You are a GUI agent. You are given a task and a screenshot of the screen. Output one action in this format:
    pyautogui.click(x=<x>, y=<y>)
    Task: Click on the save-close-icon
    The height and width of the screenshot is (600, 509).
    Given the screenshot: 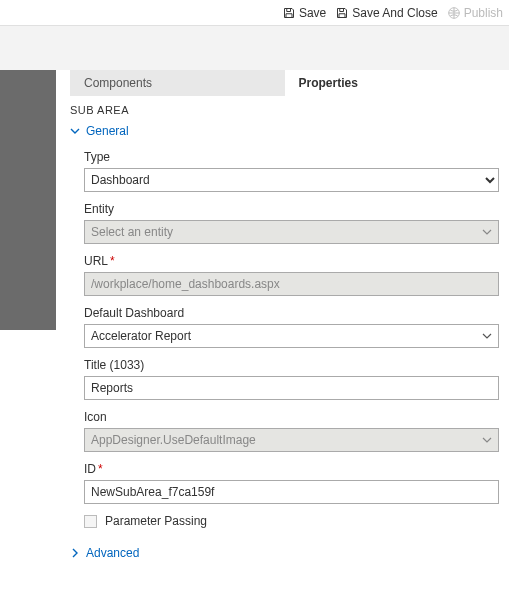 What is the action you would take?
    pyautogui.click(x=342, y=13)
    